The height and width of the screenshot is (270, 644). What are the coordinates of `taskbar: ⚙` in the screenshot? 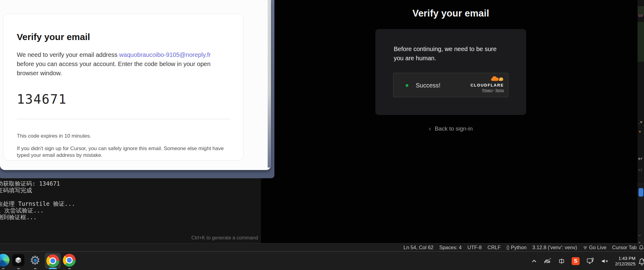 It's located at (322, 261).